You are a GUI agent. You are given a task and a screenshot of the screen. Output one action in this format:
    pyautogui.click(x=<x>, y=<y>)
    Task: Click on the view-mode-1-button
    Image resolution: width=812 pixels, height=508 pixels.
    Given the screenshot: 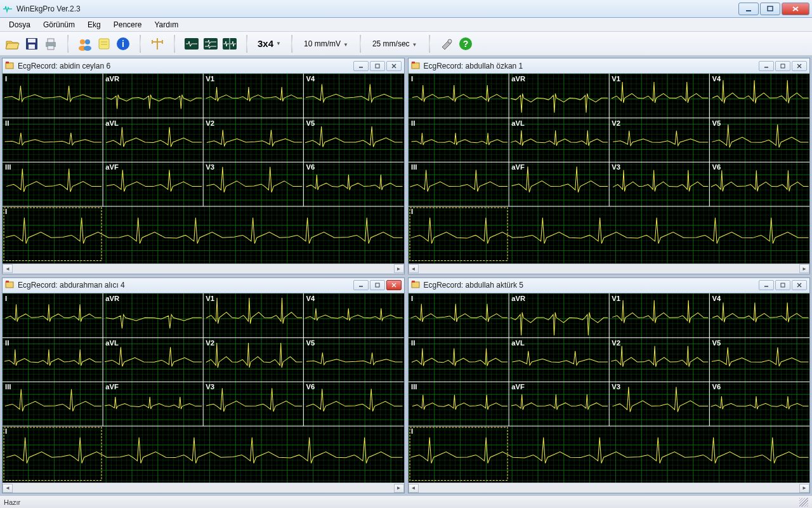 What is the action you would take?
    pyautogui.click(x=192, y=44)
    